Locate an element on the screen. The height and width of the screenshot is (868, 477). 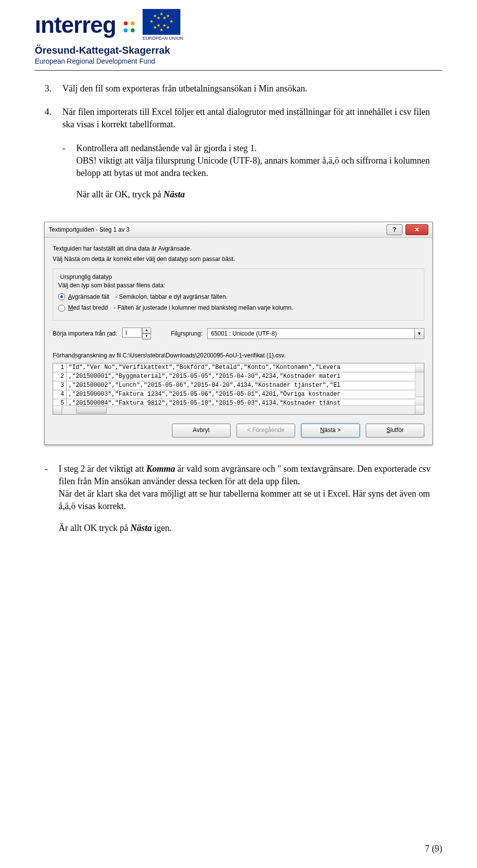
substep-1: - Kontrollera att nedanstående val är gj… is located at coordinates (252, 172).